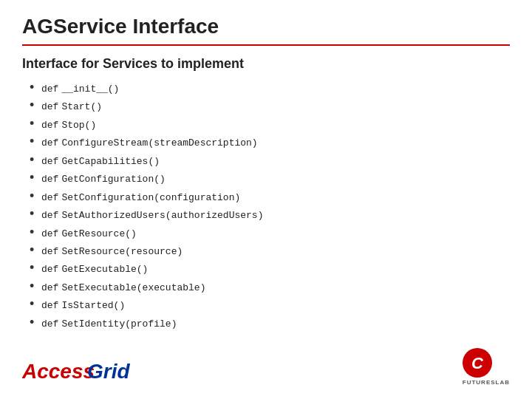 The height and width of the screenshot is (399, 532). I want to click on page-title: AGService Interface, so click(266, 27).